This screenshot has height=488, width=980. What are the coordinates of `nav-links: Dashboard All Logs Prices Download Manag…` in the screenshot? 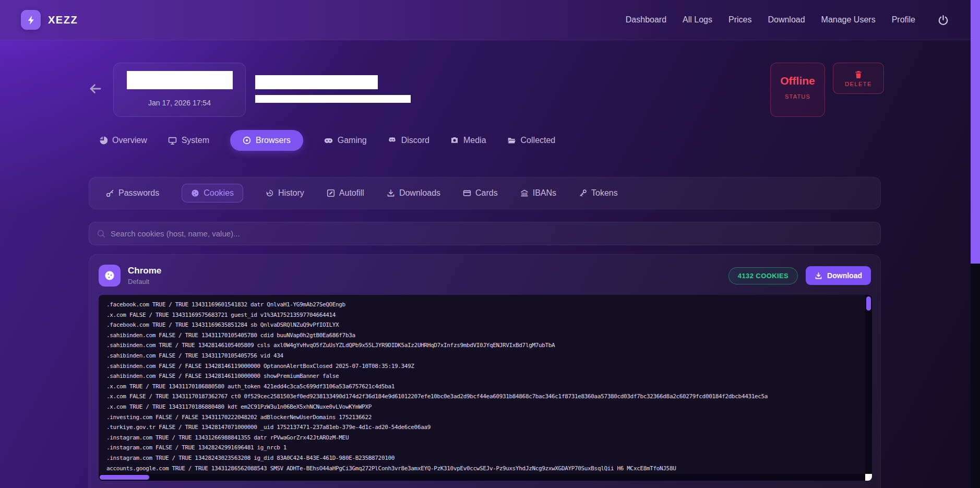 It's located at (787, 20).